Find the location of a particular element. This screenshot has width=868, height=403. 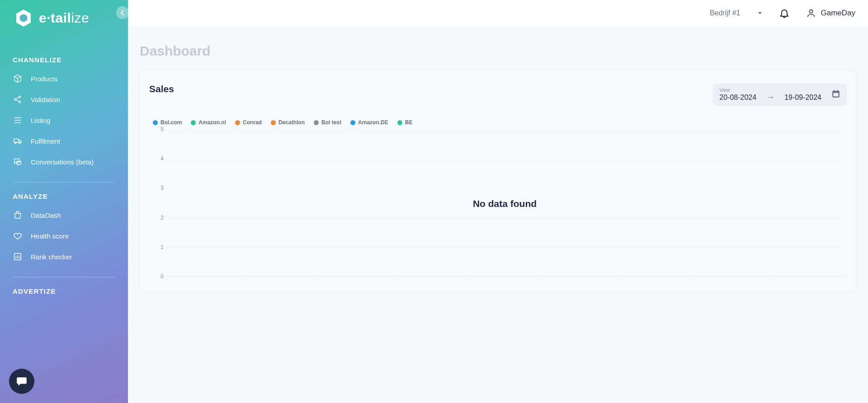

sidebar-item-label: Fulfilment is located at coordinates (45, 141).